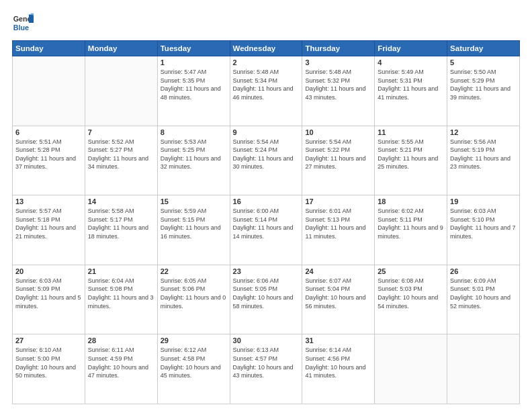  What do you see at coordinates (48, 132) in the screenshot?
I see `day-number: 6` at bounding box center [48, 132].